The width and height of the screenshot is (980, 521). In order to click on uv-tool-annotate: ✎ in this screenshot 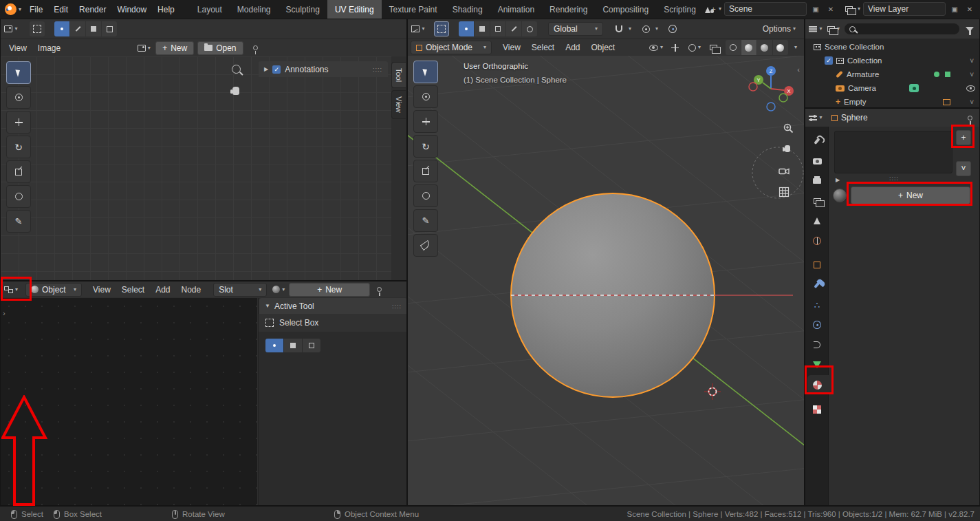, I will do `click(19, 222)`.